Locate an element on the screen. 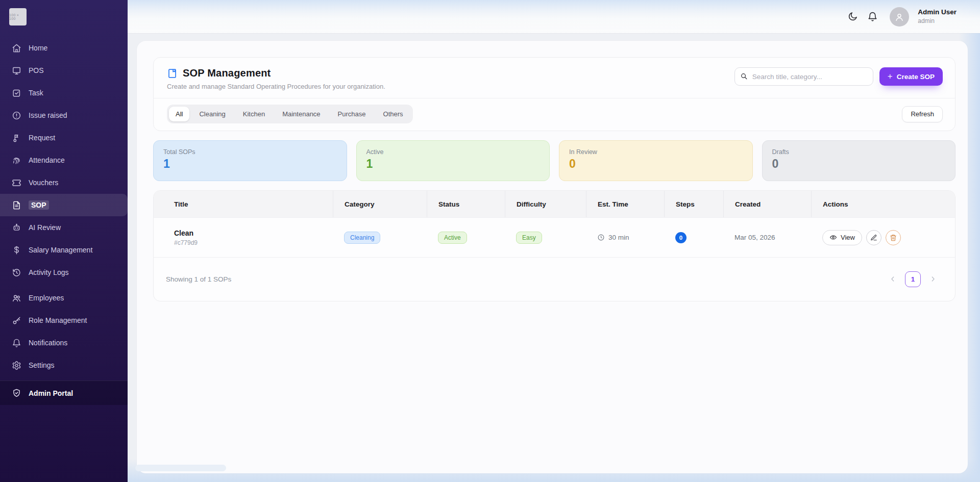 The image size is (980, 482). sidebar-item-label: Request is located at coordinates (42, 138).